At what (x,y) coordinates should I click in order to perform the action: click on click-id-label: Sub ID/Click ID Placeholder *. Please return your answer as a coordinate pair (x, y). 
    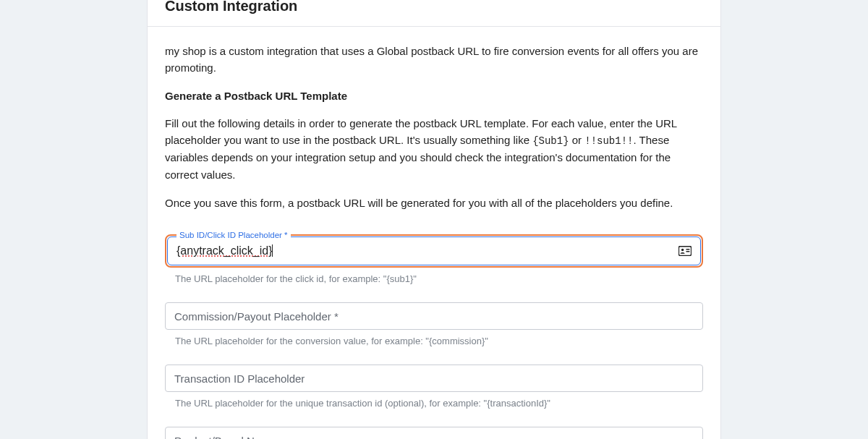
    Looking at the image, I should click on (234, 235).